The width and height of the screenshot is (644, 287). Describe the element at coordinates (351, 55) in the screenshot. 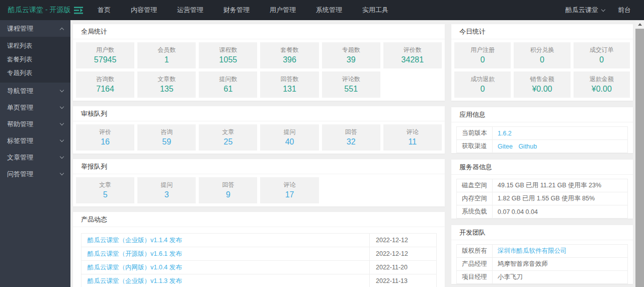

I see `stat-tile-topics: 专题数 39` at that location.